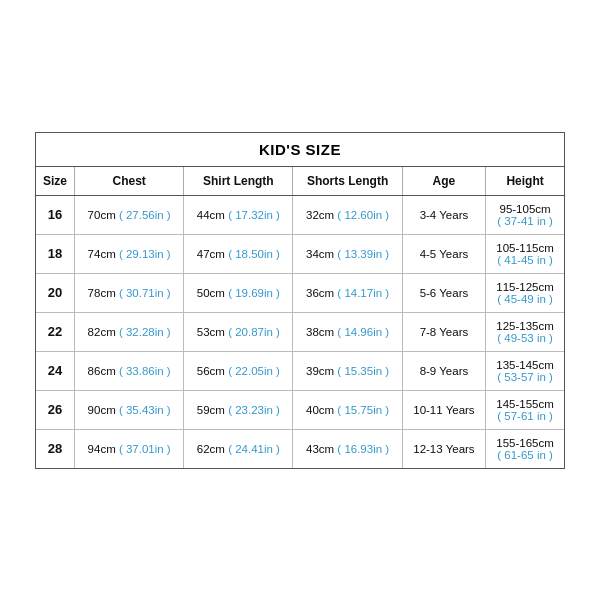  What do you see at coordinates (525, 214) in the screenshot?
I see `cell-height: 95-105cm( 37-41 in )` at bounding box center [525, 214].